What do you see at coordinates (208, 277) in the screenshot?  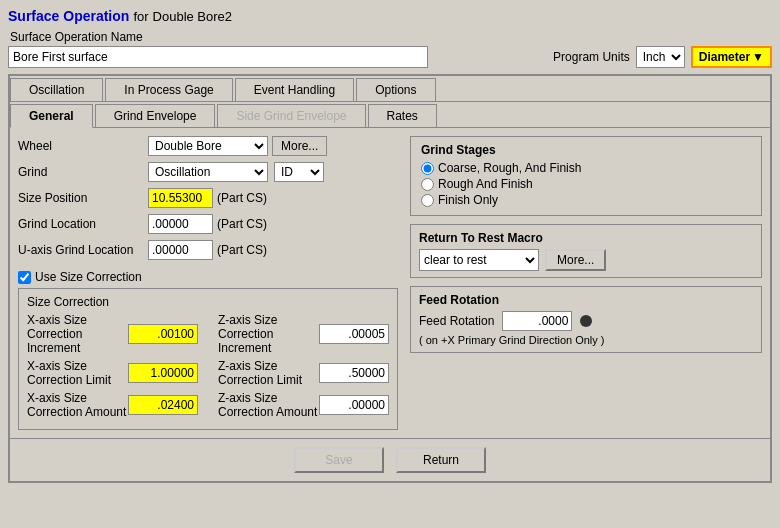 I see `use-size-correction-row: Use Size Correction` at bounding box center [208, 277].